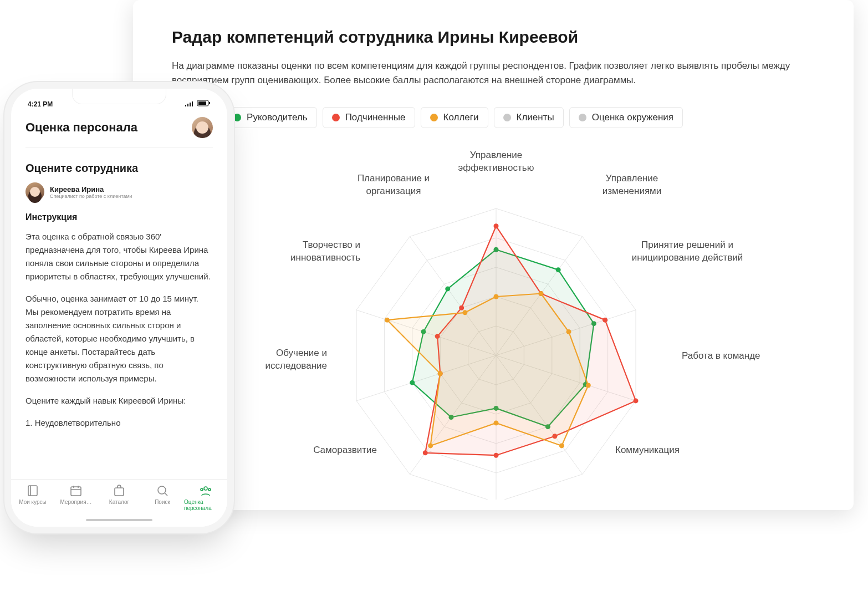 This screenshot has width=868, height=601. What do you see at coordinates (376, 118) in the screenshot?
I see `legend-label: Подчиненные` at bounding box center [376, 118].